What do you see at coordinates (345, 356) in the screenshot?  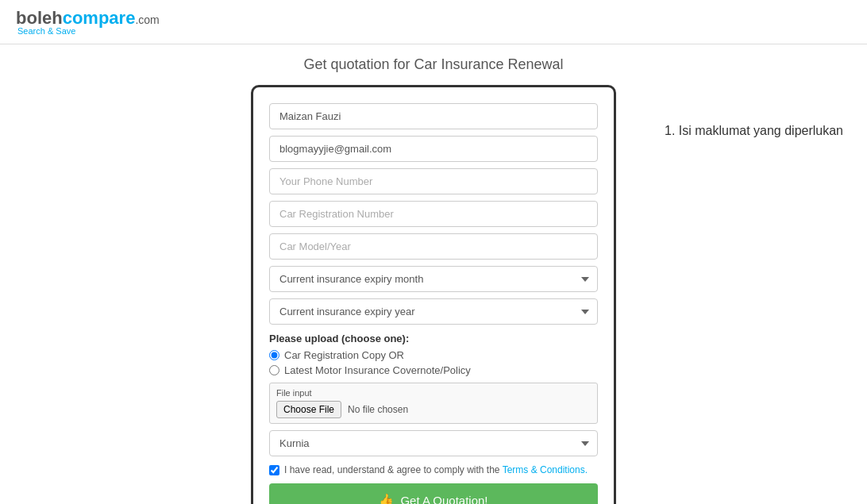 I see `car-reg-copy-label: Car Registration Copy OR` at bounding box center [345, 356].